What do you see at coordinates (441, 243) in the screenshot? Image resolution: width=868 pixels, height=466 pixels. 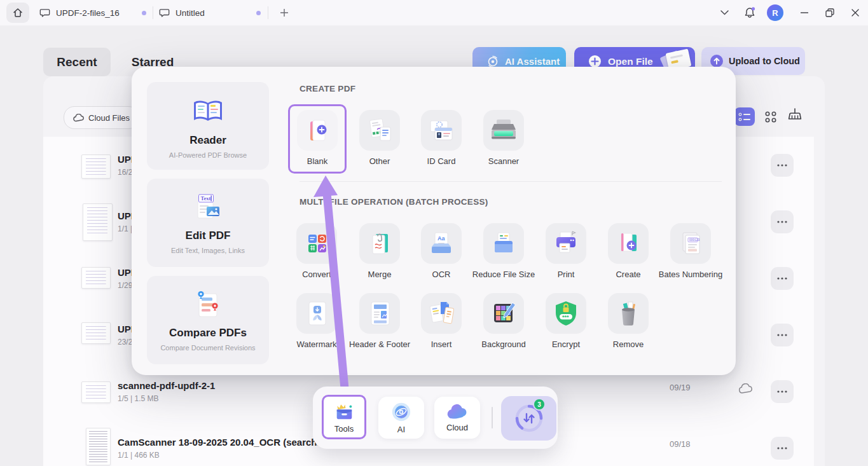 I see `ocr-icon: Aa` at bounding box center [441, 243].